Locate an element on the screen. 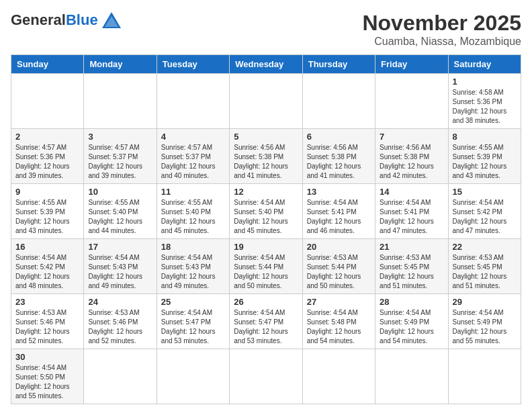 The height and width of the screenshot is (411, 532). day-number: 29 is located at coordinates (485, 302).